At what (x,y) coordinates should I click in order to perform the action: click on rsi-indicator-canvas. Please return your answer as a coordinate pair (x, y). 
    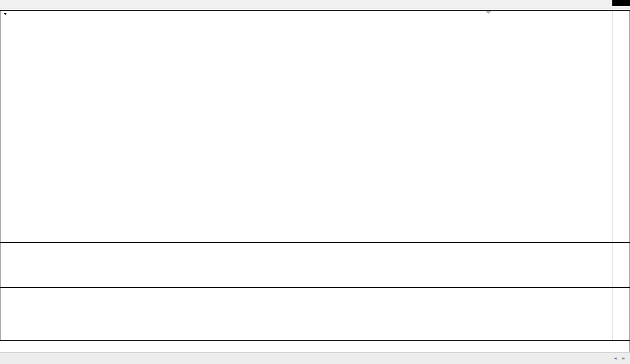
    Looking at the image, I should click on (306, 314).